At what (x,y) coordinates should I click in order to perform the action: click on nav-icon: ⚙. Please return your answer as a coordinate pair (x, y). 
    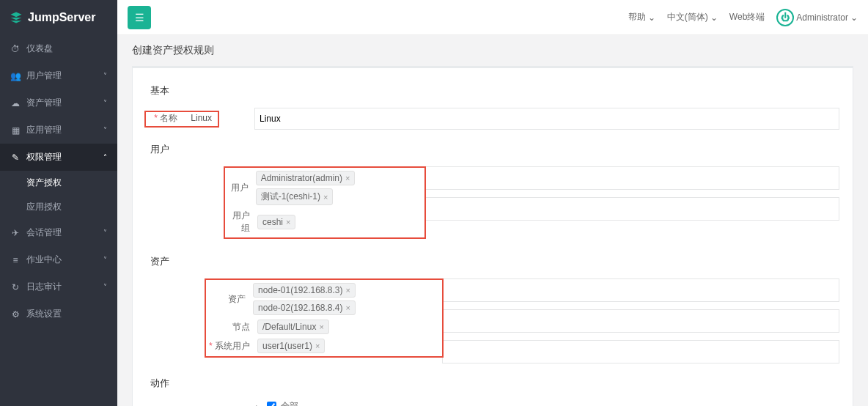
    Looking at the image, I should click on (15, 314).